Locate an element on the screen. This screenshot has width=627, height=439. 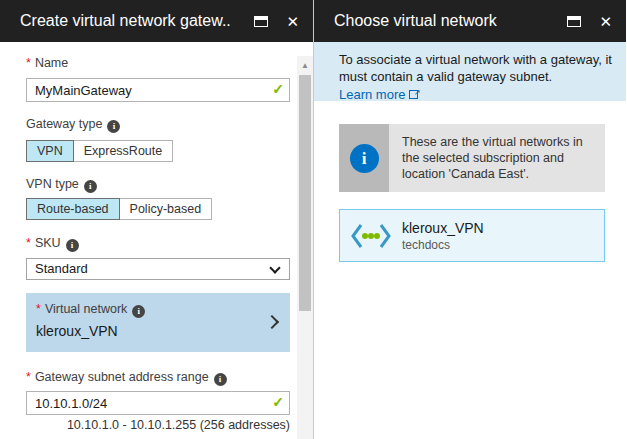
notice-text: To associate a virtual network with a ga… is located at coordinates (476, 68).